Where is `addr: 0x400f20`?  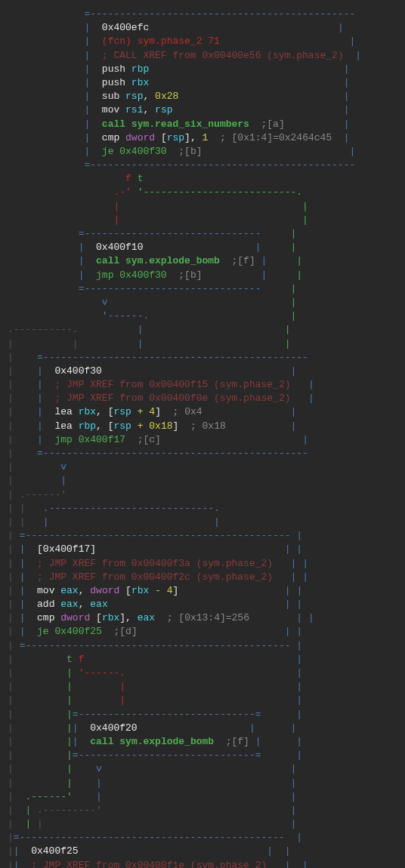 addr: 0x400f20 is located at coordinates (113, 728).